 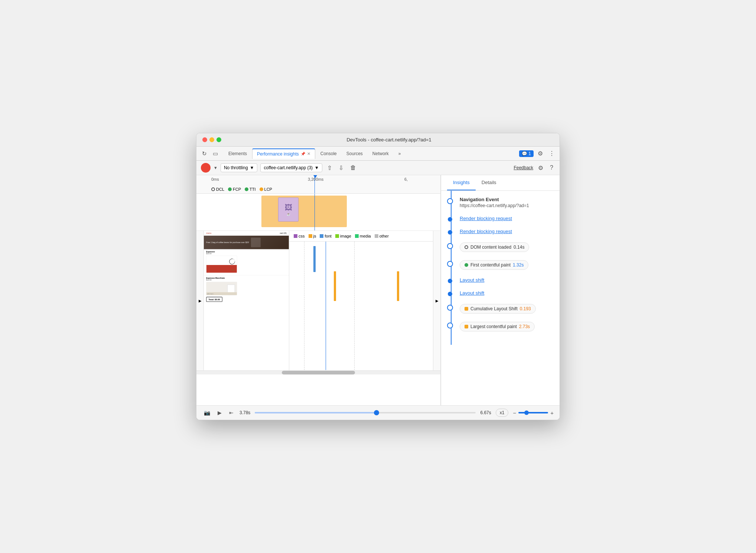 What do you see at coordinates (541, 168) in the screenshot?
I see `settings-gear-icon: ⚙` at bounding box center [541, 168].